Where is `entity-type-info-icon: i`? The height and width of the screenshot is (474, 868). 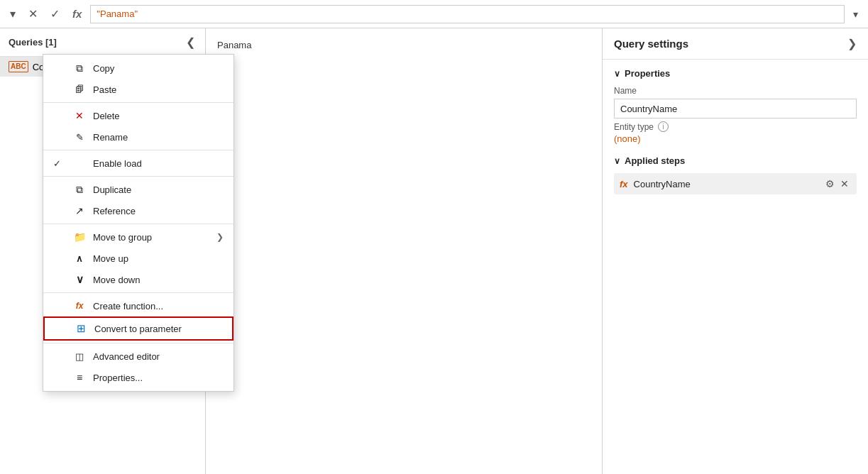
entity-type-info-icon: i is located at coordinates (663, 126).